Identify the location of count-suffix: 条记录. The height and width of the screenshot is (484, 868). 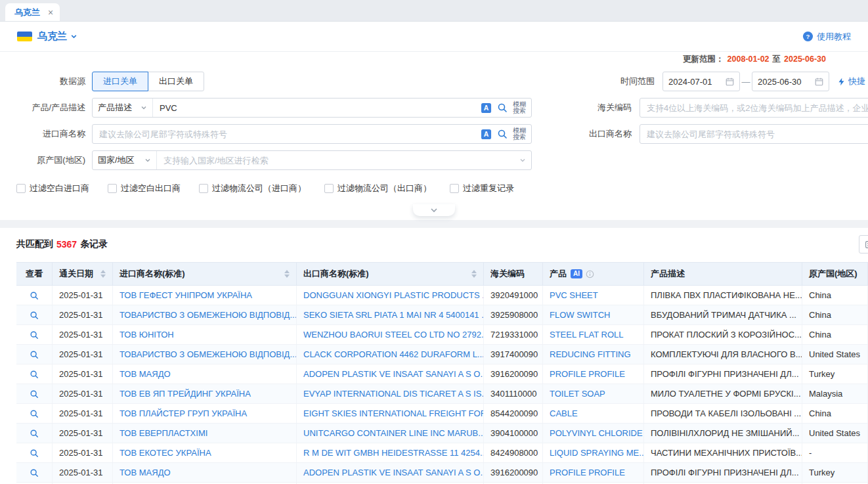
(94, 244).